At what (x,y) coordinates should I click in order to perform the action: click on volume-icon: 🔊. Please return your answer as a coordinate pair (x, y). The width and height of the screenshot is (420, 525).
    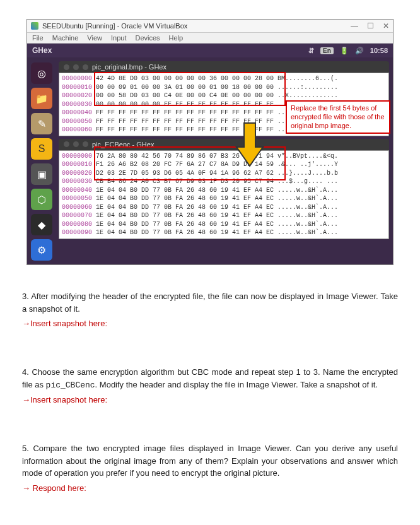
    Looking at the image, I should click on (359, 50).